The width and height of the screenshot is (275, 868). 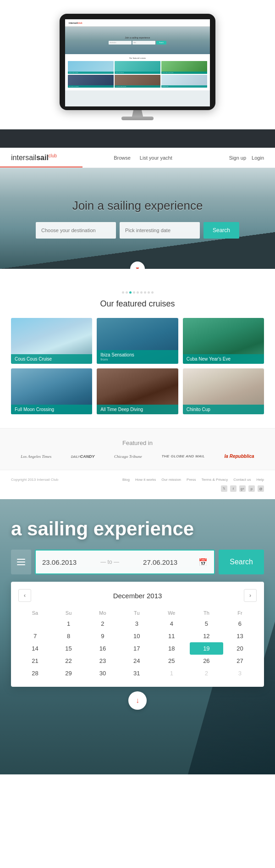 I want to click on cal-day-4: 4, so click(x=171, y=624).